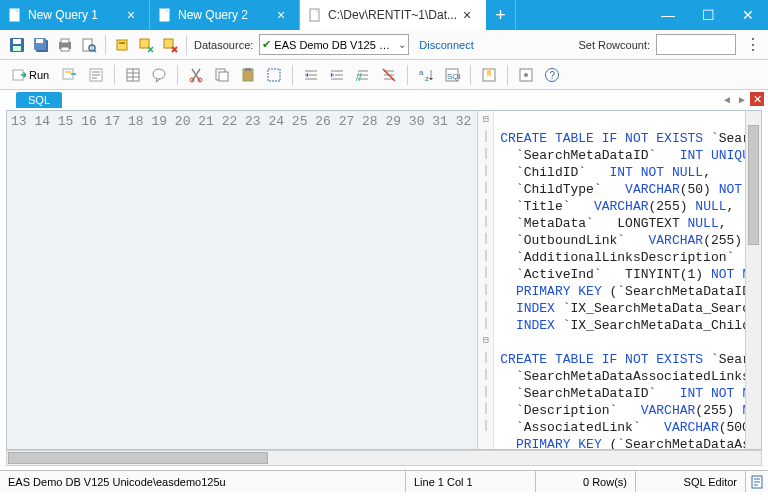 This screenshot has height=500, width=768. What do you see at coordinates (446, 45) in the screenshot?
I see `disconnect-link: Disconnect` at bounding box center [446, 45].